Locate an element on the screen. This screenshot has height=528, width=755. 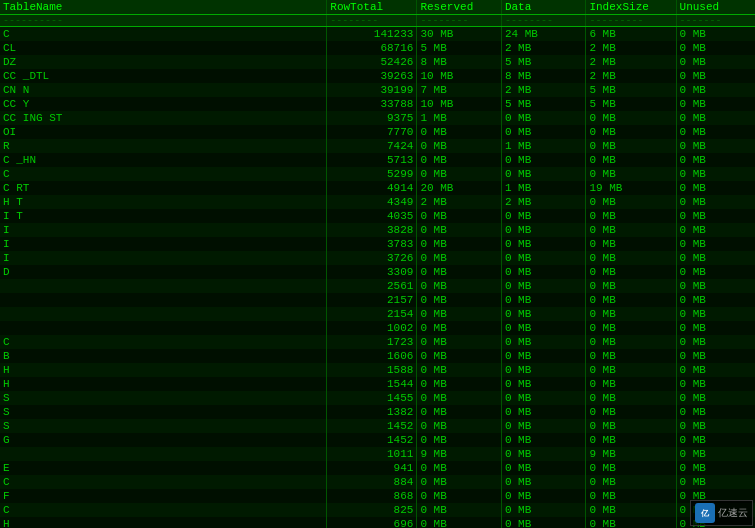
cell-rowtotal: 3783 is located at coordinates (372, 244).